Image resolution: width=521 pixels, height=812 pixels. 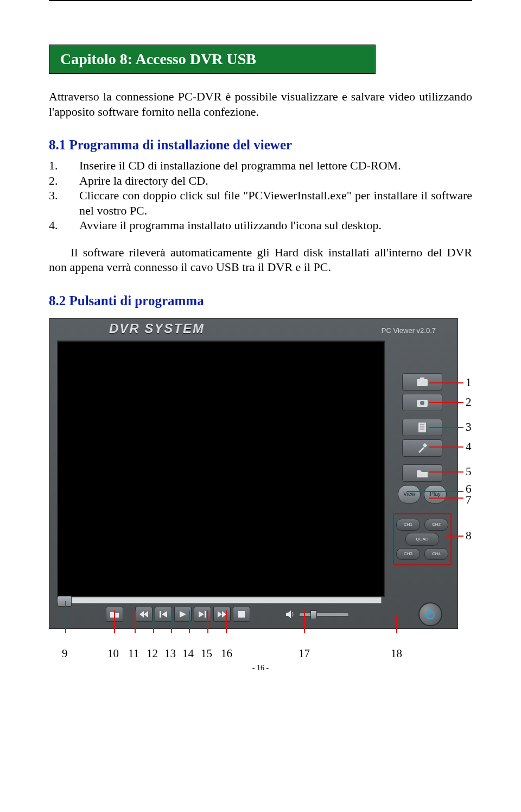 What do you see at coordinates (469, 382) in the screenshot?
I see `callout-1: 1` at bounding box center [469, 382].